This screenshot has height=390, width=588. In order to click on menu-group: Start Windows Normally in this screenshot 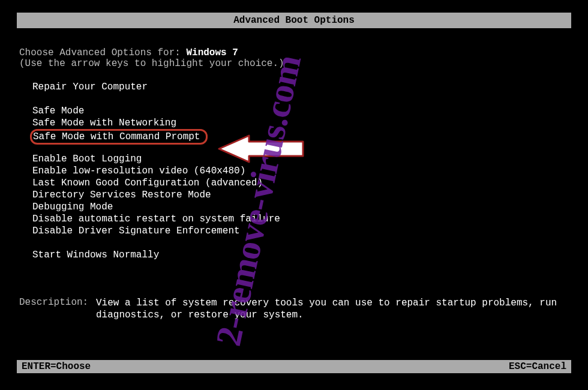, I will do `click(301, 255)`.